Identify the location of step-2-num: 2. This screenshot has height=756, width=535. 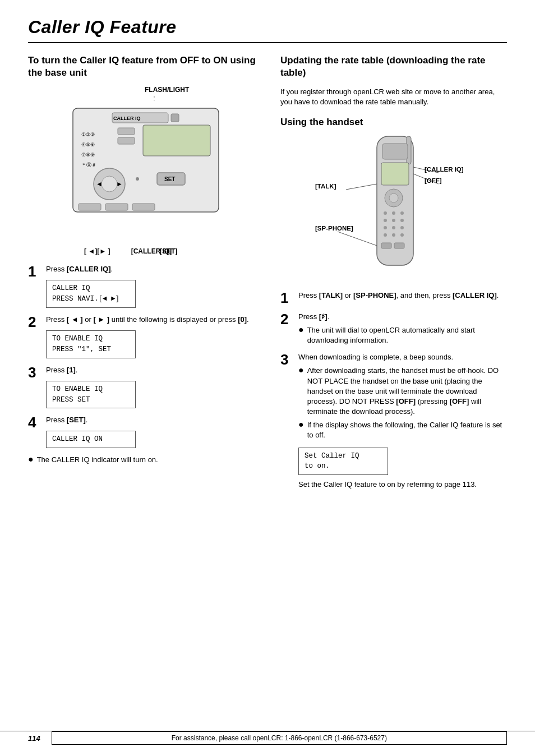
(34, 322).